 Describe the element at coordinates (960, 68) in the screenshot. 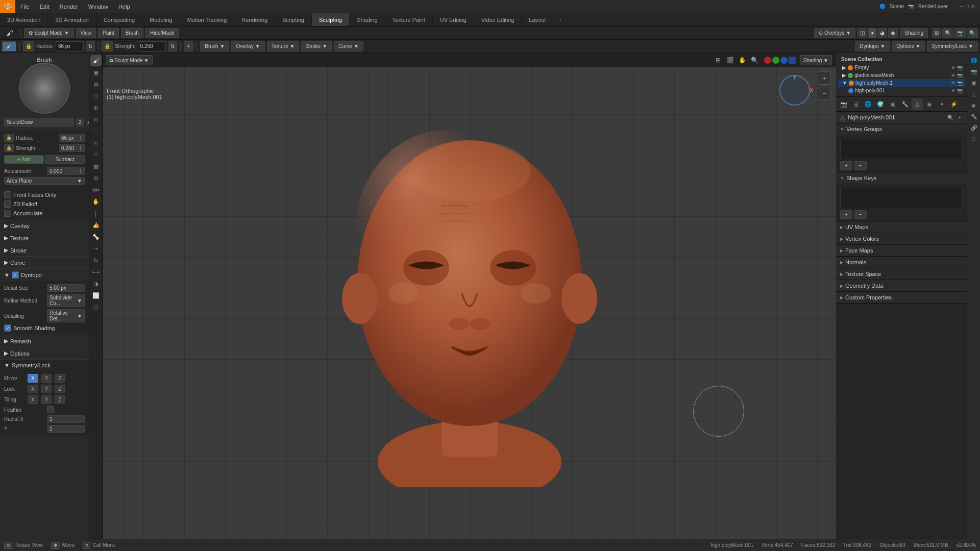

I see `sc-empty-camera: 📷` at that location.